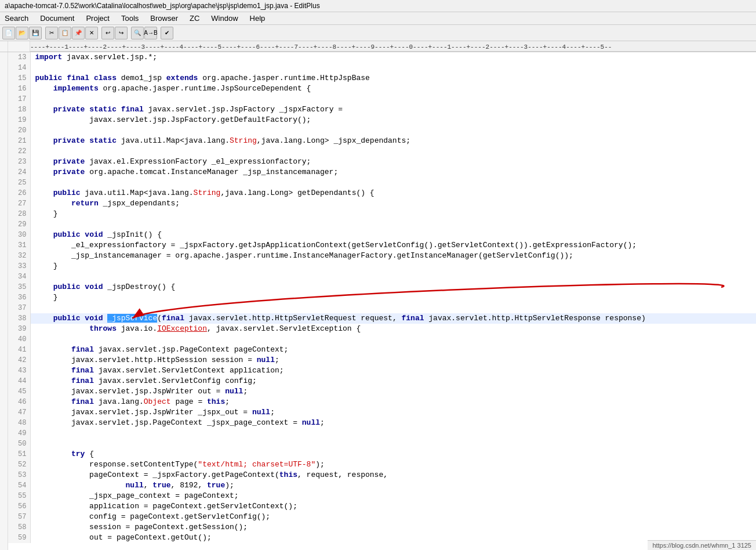 The height and width of the screenshot is (550, 756). What do you see at coordinates (393, 360) in the screenshot?
I see `code-line: javax.servlet.http.HttpSession session =…` at bounding box center [393, 360].